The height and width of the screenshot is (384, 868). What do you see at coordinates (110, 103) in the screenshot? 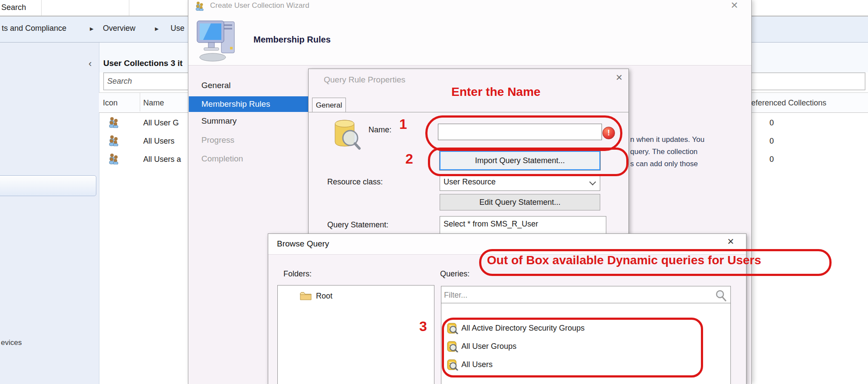
I see `column-header-icon: Icon` at bounding box center [110, 103].